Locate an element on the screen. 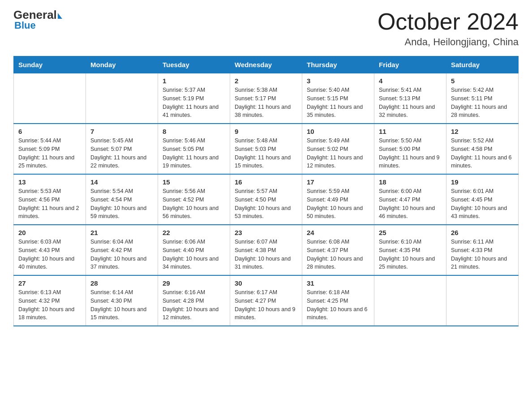 The image size is (532, 411). logo-general-text: General is located at coordinates (38, 15).